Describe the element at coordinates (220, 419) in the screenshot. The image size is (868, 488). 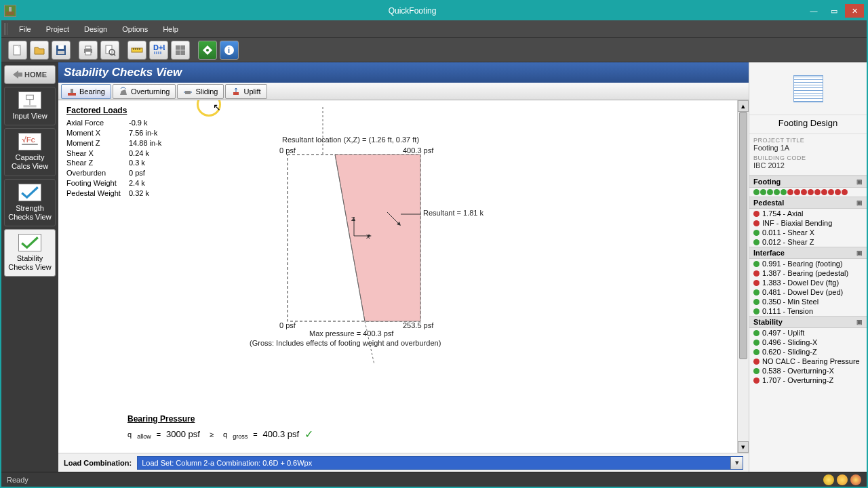
I see `bearing-pressure-heading: Bearing Pressure` at that location.